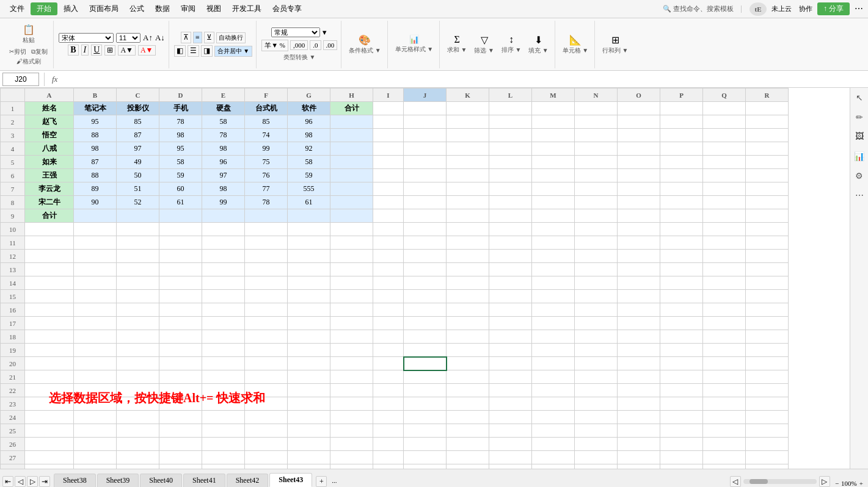  I want to click on row-header-2: 2, so click(13, 122).